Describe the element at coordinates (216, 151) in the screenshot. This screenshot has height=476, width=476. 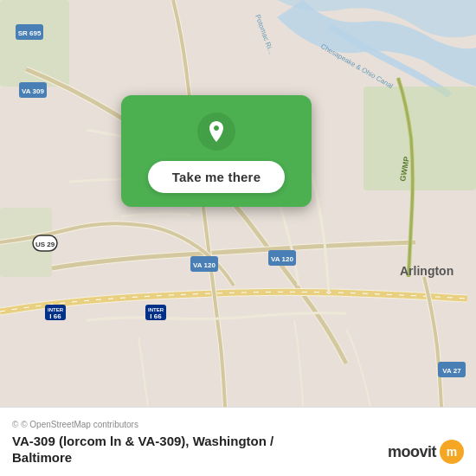
I see `popup-card: Take me there` at that location.